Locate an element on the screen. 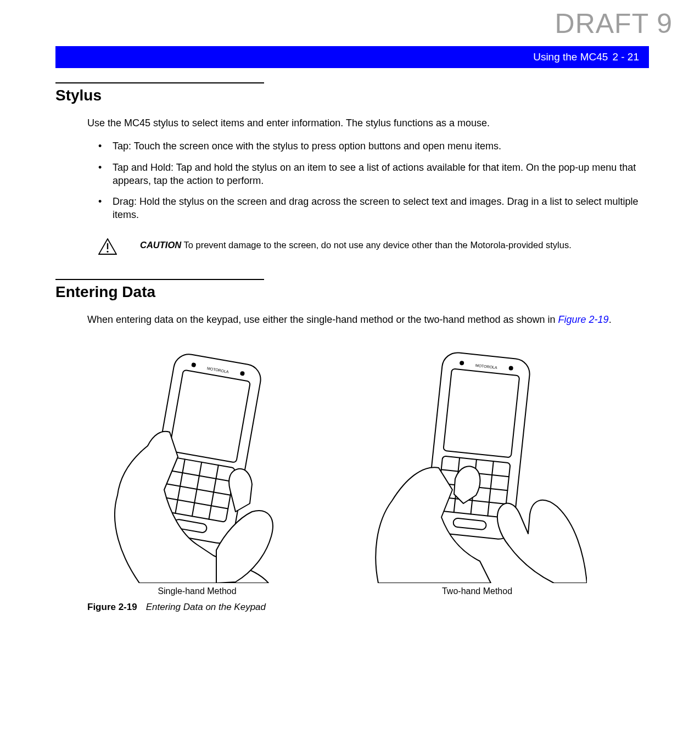 Image resolution: width=700 pixels, height=750 pixels. two-hand-illustration: MOTOROLA is located at coordinates (477, 465).